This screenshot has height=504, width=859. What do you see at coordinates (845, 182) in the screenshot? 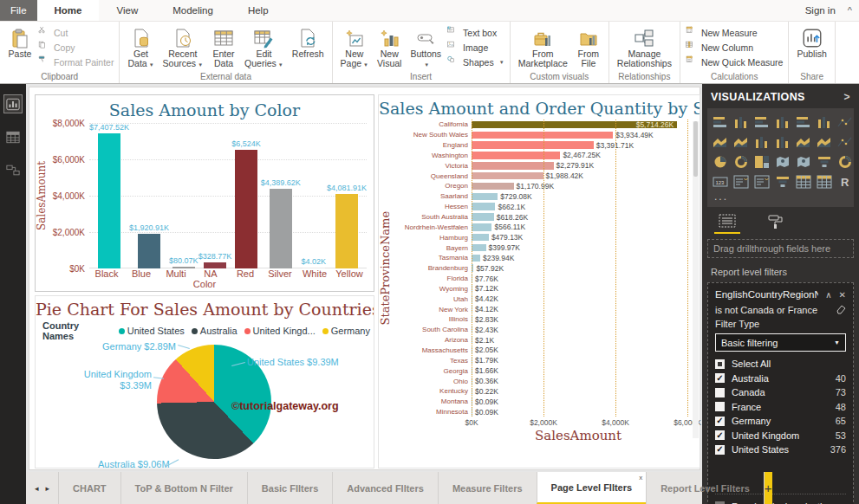
I see `r-script-visual-icon: R` at bounding box center [845, 182].